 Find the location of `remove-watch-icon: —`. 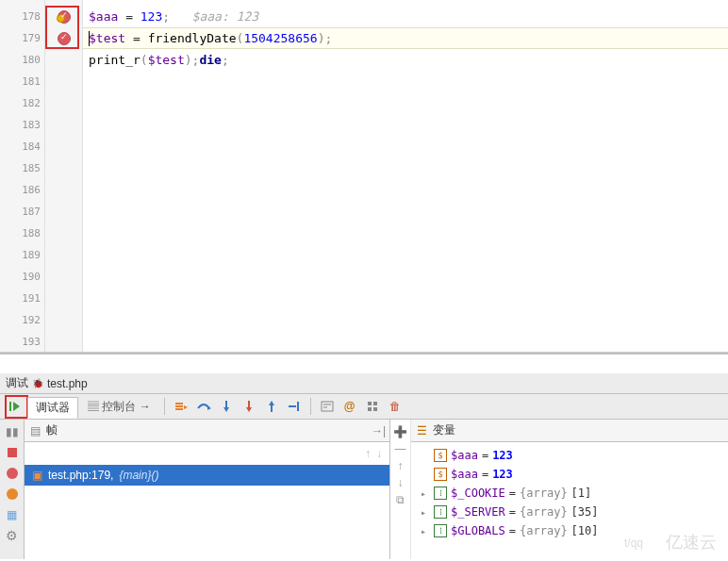

remove-watch-icon: — is located at coordinates (401, 449).